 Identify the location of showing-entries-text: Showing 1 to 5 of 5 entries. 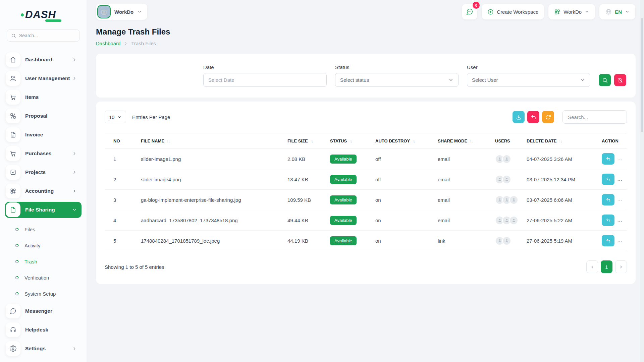
(135, 267).